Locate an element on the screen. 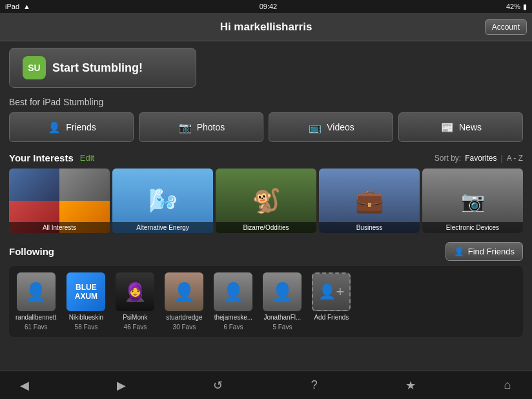  avatar-psimonk: 🧕 is located at coordinates (135, 292).